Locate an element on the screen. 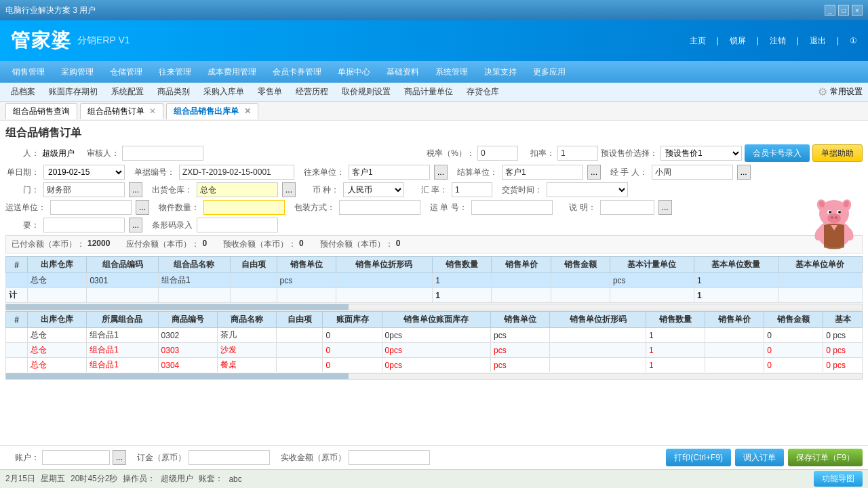 The height and width of the screenshot is (488, 868). req-input is located at coordinates (84, 225).